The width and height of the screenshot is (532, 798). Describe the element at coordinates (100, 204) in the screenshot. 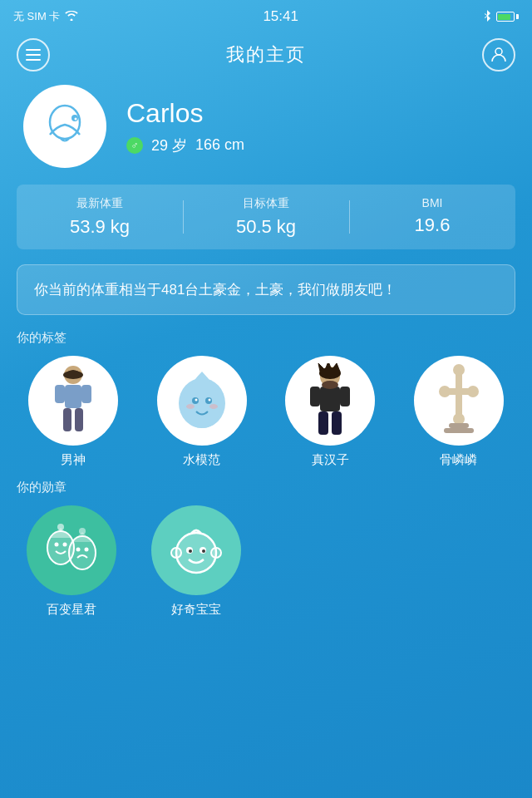

I see `stat-latest-weight-label: 最新体重` at that location.